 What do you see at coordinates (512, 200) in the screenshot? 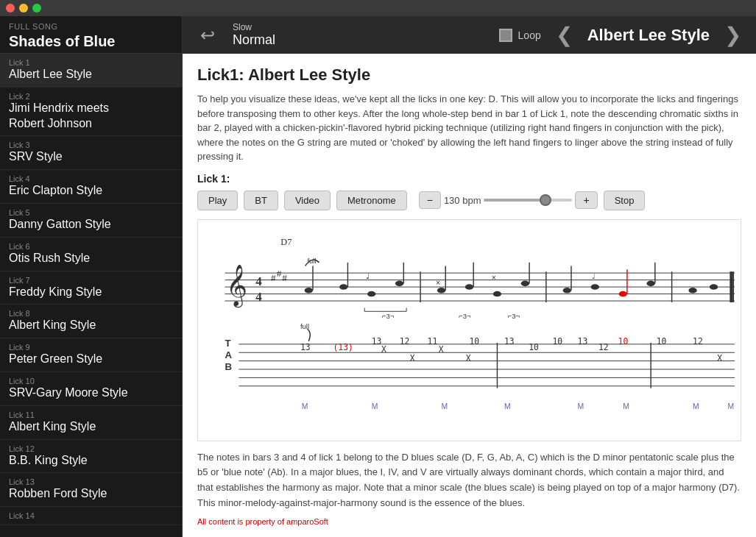
I see `bpm-slider-fill` at bounding box center [512, 200].